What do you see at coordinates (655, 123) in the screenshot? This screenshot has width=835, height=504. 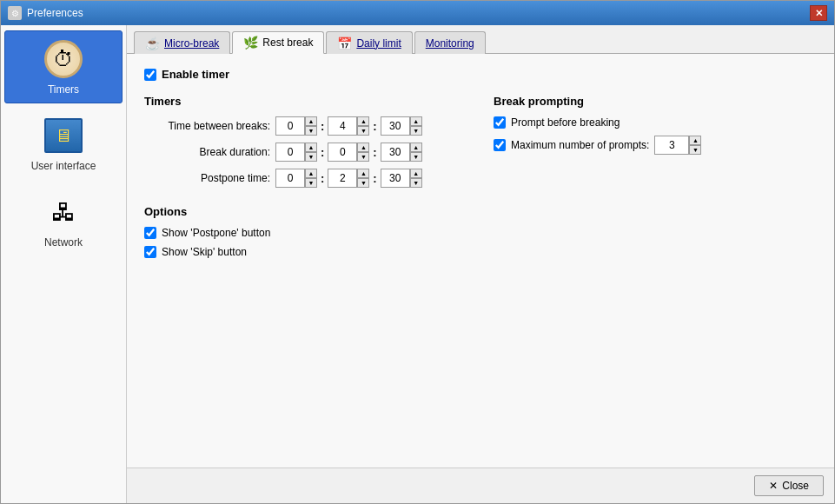 I see `prompt-before-breaking-row: Prompt before breaking` at bounding box center [655, 123].